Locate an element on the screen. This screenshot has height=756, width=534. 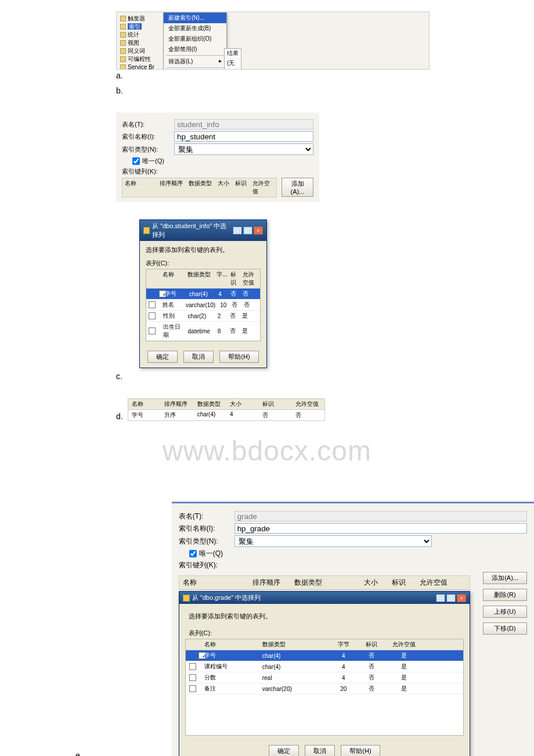
caption-b: b. is located at coordinates (325, 91).